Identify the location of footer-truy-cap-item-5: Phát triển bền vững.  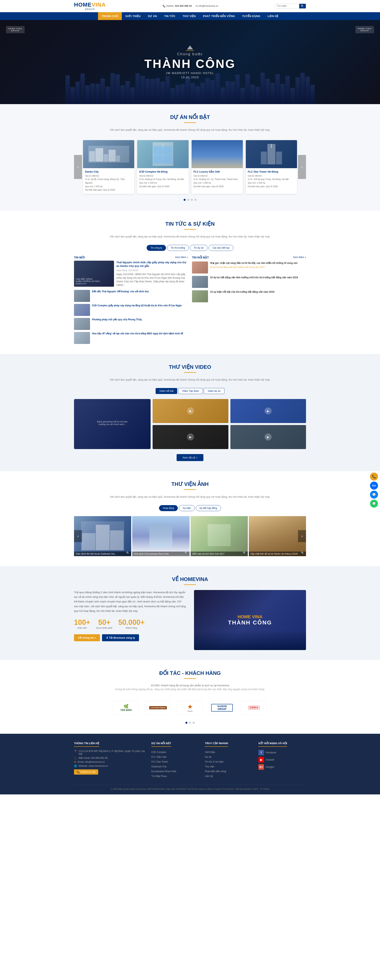
(229, 772).